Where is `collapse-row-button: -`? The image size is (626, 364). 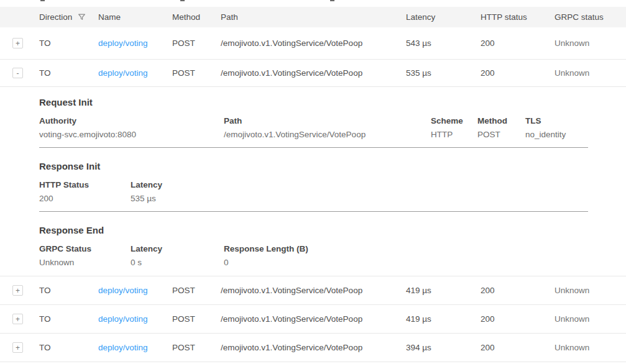
collapse-row-button: - is located at coordinates (17, 73).